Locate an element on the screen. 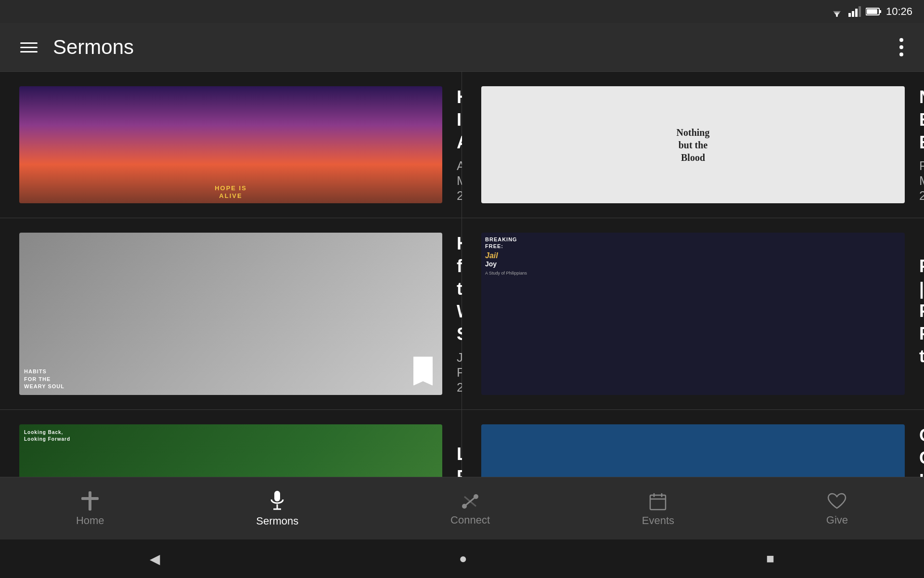 The height and width of the screenshot is (578, 924). thumb-breaking-jail: Jail is located at coordinates (492, 256).